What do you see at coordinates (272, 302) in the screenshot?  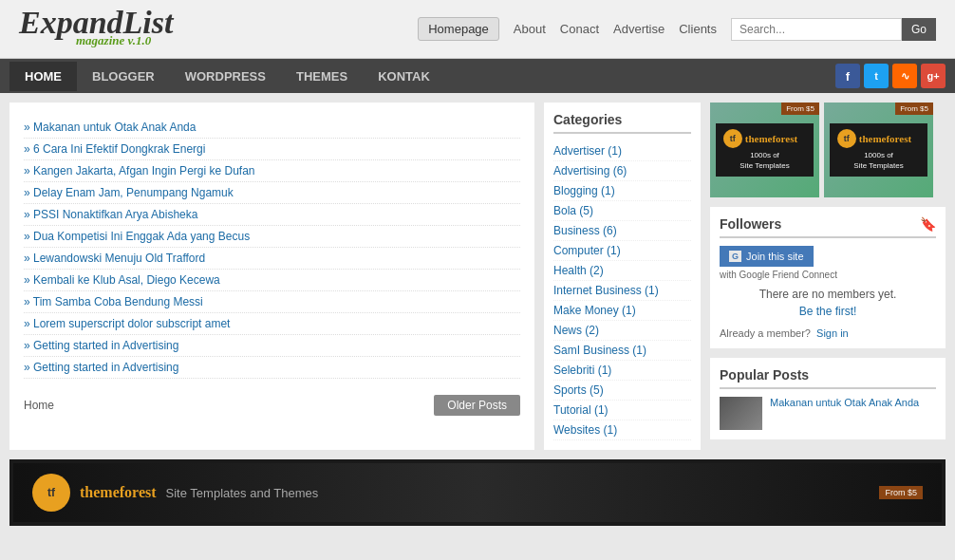 I see `list-item: » Tim Samba Coba Bendung Messi` at bounding box center [272, 302].